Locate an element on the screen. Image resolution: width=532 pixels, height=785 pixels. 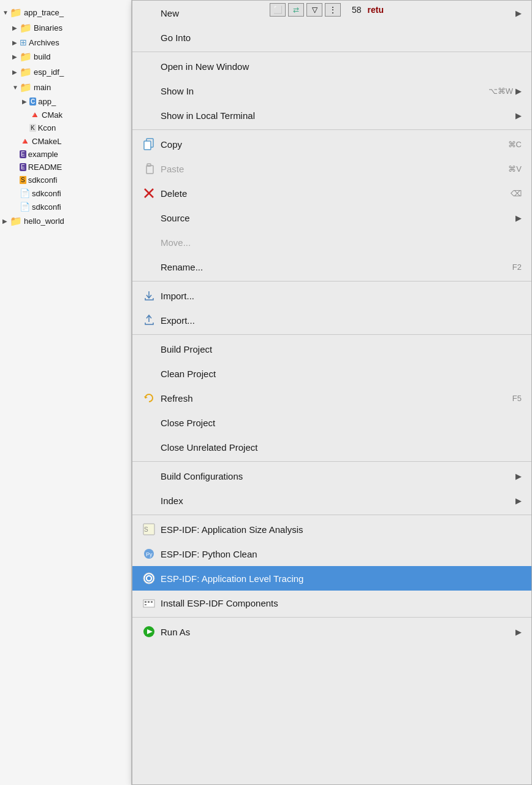
menu-item-run_as: Run As▶ is located at coordinates (332, 632).